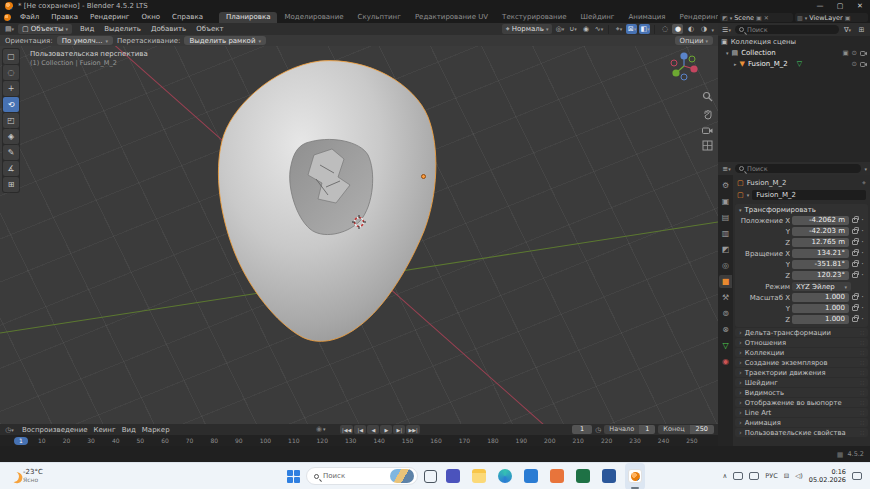 This screenshot has height=489, width=870. What do you see at coordinates (799, 476) in the screenshot?
I see `volume-icon: ◁)` at bounding box center [799, 476].